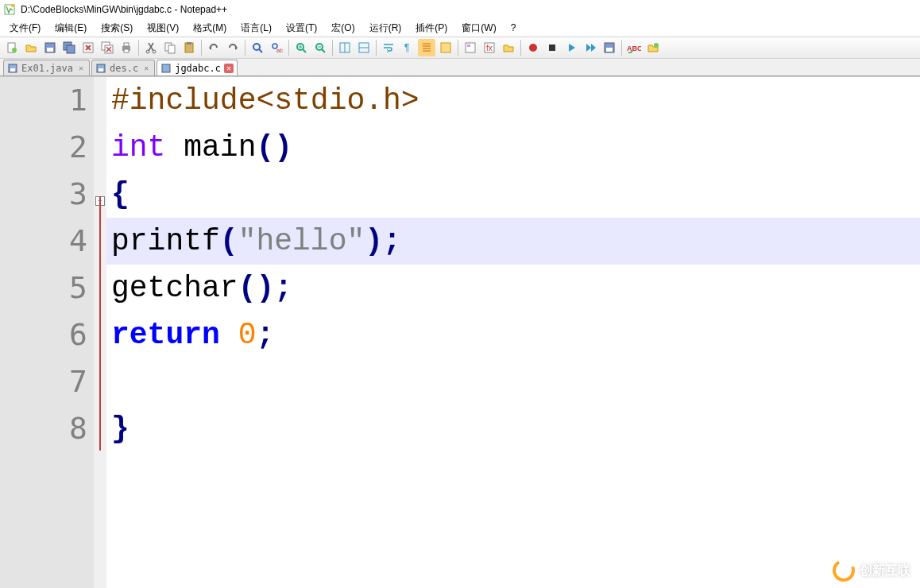 This screenshot has width=920, height=588. Describe the element at coordinates (460, 68) in the screenshot. I see `tab-bar: Ex01.java ✕ des.c ✕ jgdabc.c ✕` at that location.